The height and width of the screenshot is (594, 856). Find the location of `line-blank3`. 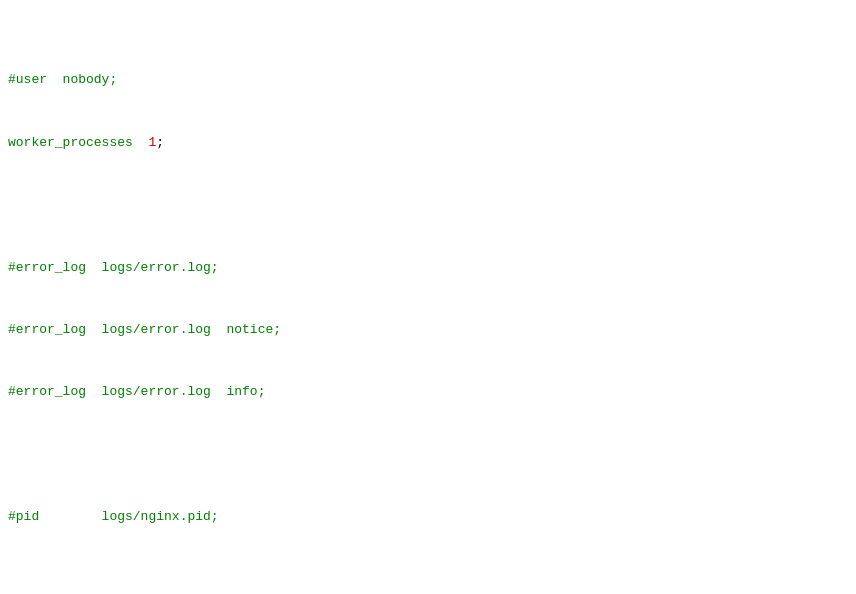

line-blank3 is located at coordinates (428, 580).